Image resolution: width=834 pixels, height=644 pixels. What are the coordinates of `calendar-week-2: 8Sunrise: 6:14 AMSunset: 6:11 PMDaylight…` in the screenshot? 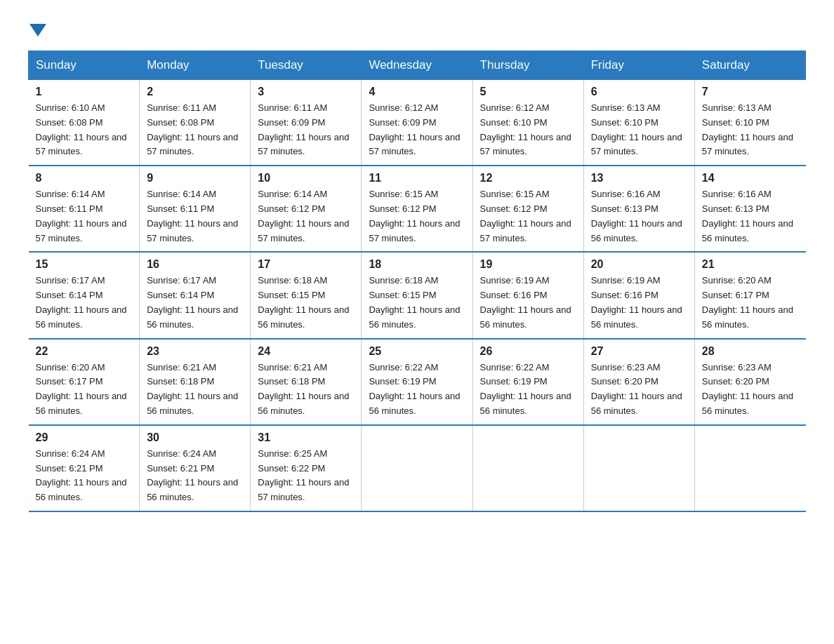 It's located at (417, 209).